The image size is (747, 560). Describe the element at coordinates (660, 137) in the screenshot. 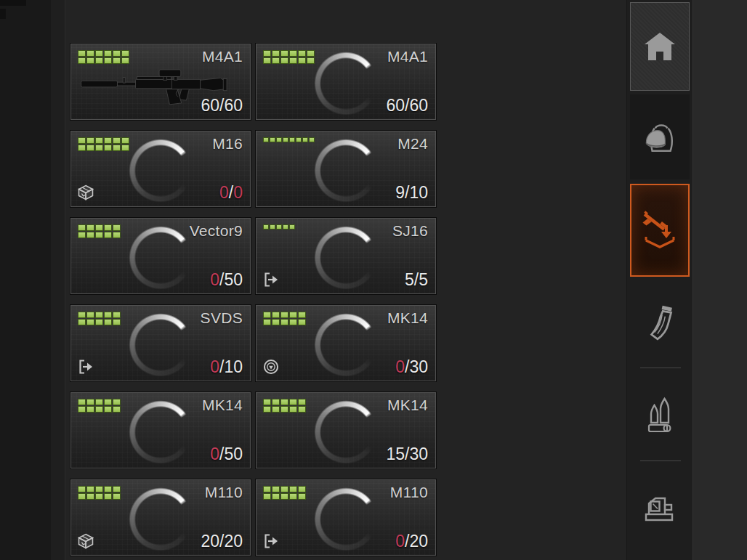

I see `tab-gear` at that location.